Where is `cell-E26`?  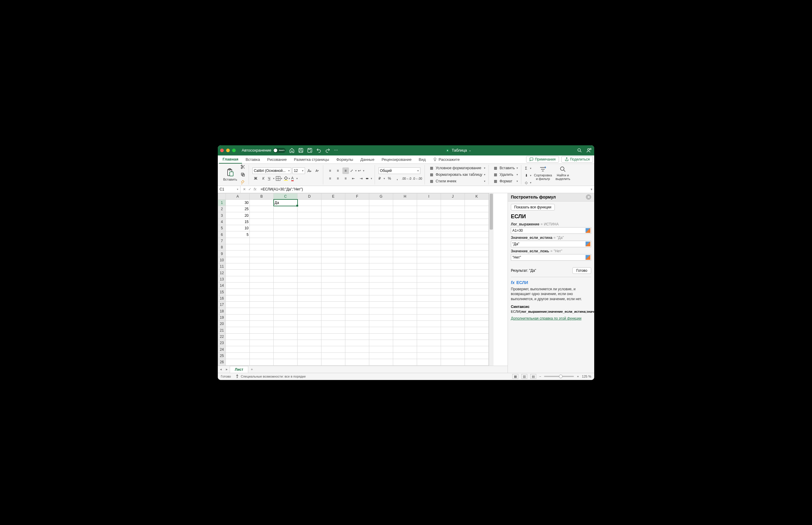 cell-E26 is located at coordinates (333, 362).